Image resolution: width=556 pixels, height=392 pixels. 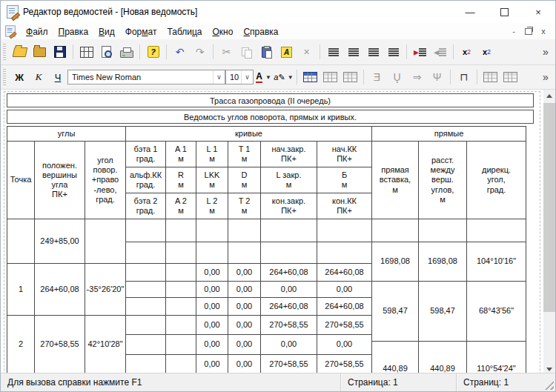 What do you see at coordinates (289, 154) in the screenshot?
I see `column-header: нач.закр. ПК+` at bounding box center [289, 154].